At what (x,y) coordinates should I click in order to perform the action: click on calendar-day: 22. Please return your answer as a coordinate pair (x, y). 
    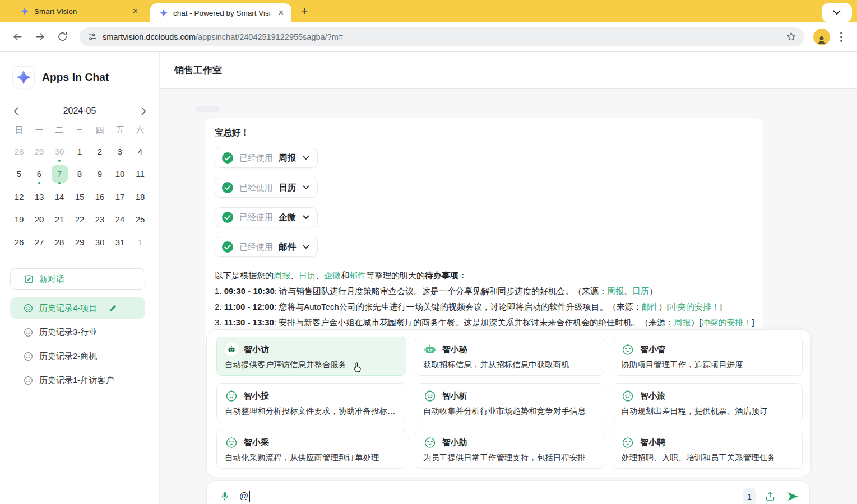
    Looking at the image, I should click on (80, 220).